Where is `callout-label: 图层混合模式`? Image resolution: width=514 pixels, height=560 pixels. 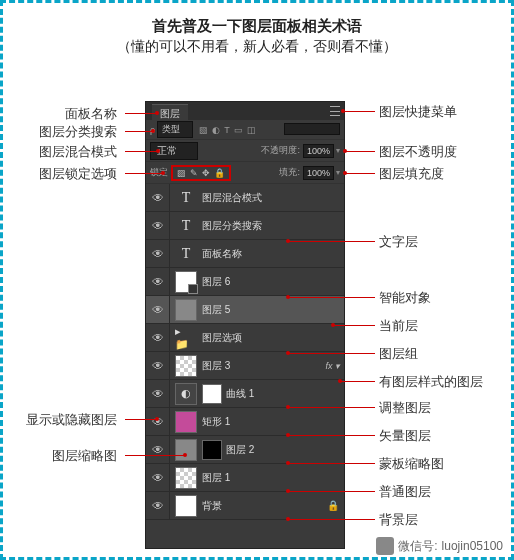 callout-label: 图层混合模式 is located at coordinates (63, 152).